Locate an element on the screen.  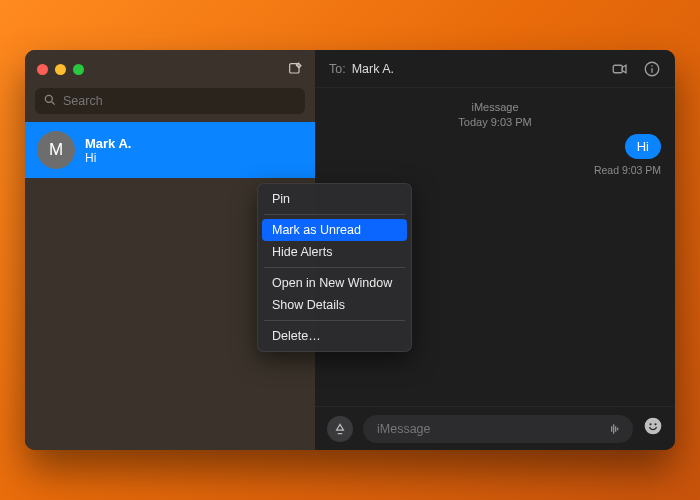
menu-item-hide-alerts: Hide Alerts is located at coordinates (334, 252).